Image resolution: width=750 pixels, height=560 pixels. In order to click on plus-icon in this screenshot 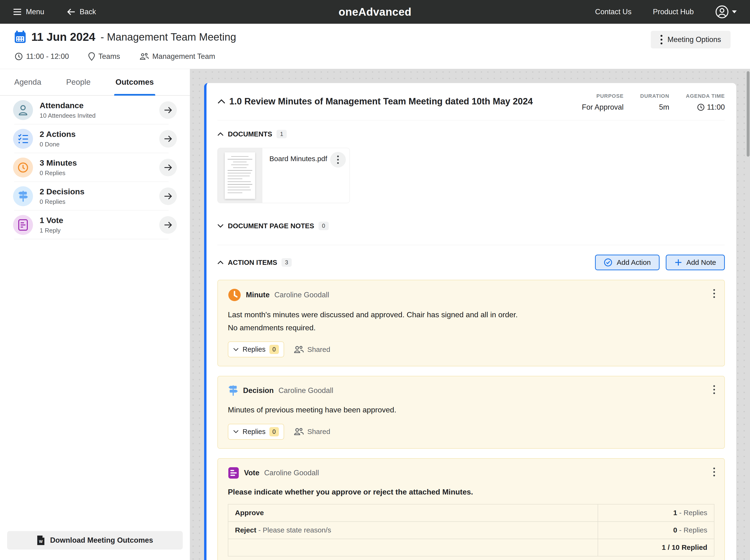, I will do `click(678, 262)`.